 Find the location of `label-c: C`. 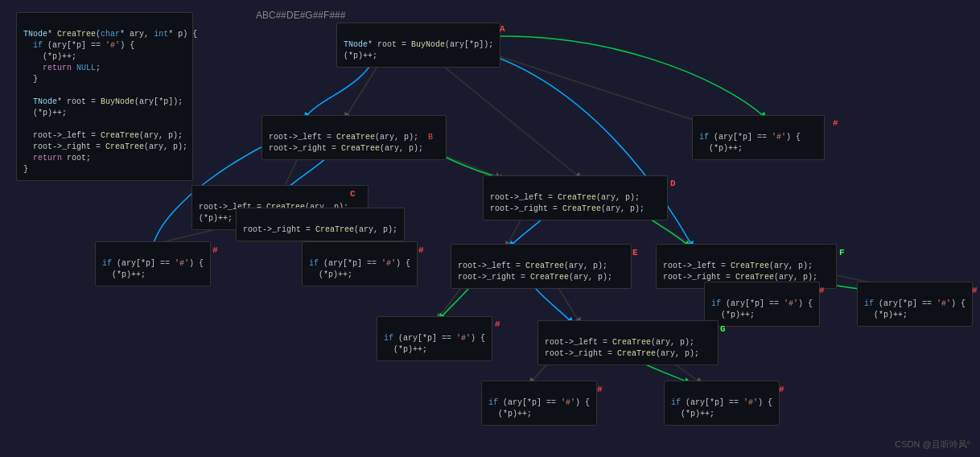

label-c: C is located at coordinates (352, 194).